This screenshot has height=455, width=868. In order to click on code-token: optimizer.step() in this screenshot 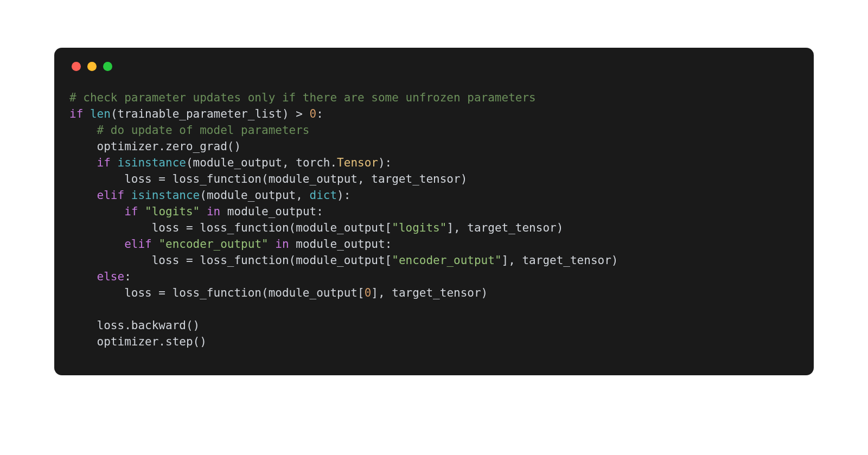, I will do `click(138, 342)`.